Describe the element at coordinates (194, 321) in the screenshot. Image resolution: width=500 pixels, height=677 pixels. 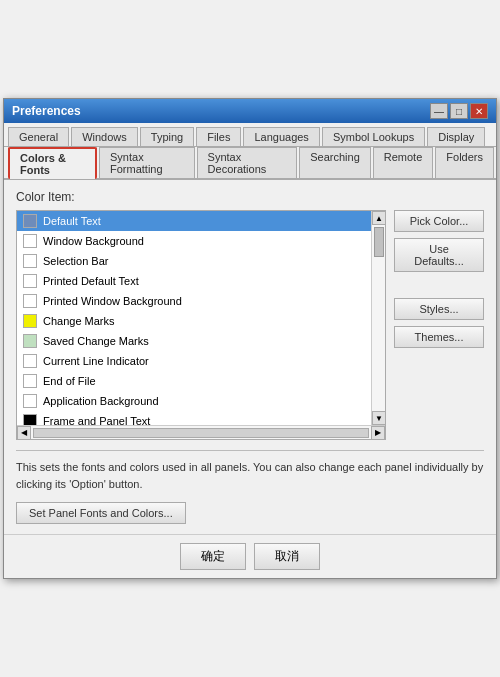
I see `list-item: Change Marks` at that location.